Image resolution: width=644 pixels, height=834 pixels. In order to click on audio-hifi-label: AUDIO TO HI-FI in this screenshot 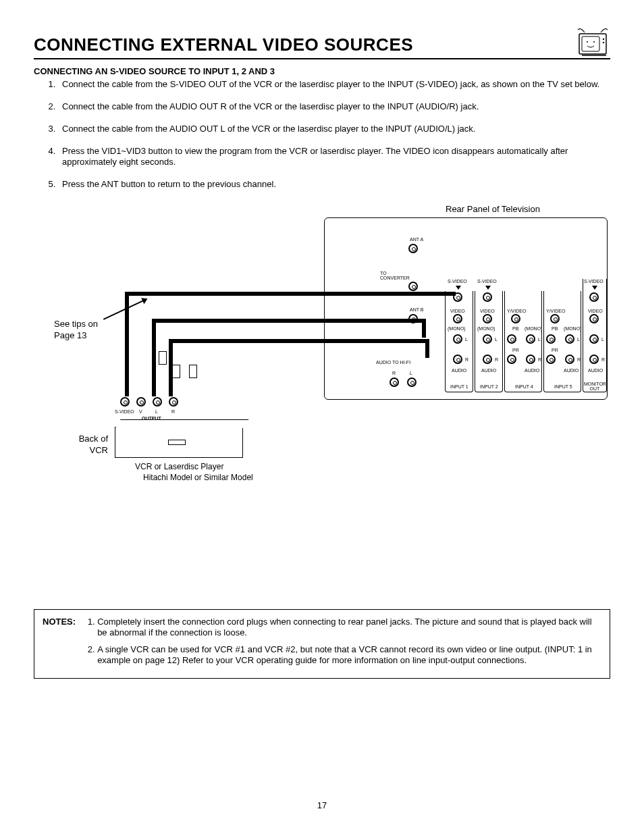, I will do `click(393, 362)`.